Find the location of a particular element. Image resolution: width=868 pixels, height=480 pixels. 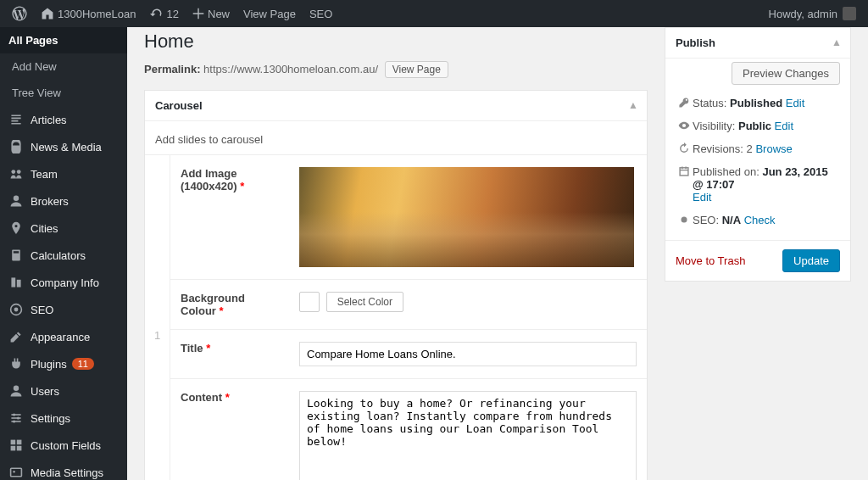

revisions-icon is located at coordinates (684, 148).